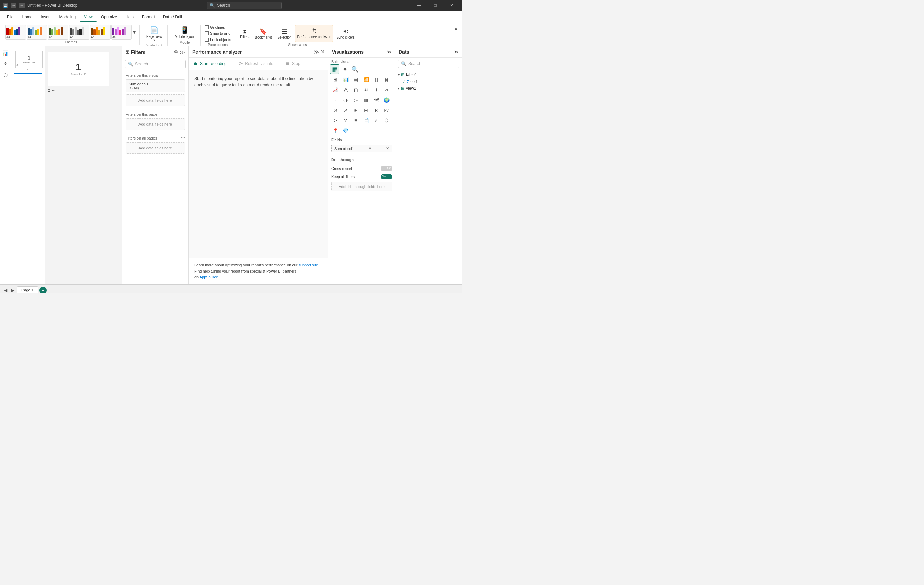  Describe the element at coordinates (366, 121) in the screenshot. I see `viz-paginated-icon: 📄` at that location.